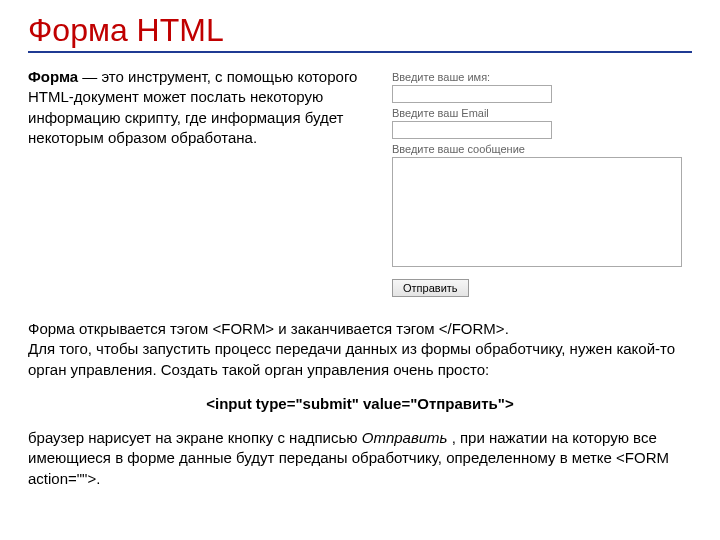  Describe the element at coordinates (542, 77) in the screenshot. I see `name-label: Введите ваше имя:` at that location.